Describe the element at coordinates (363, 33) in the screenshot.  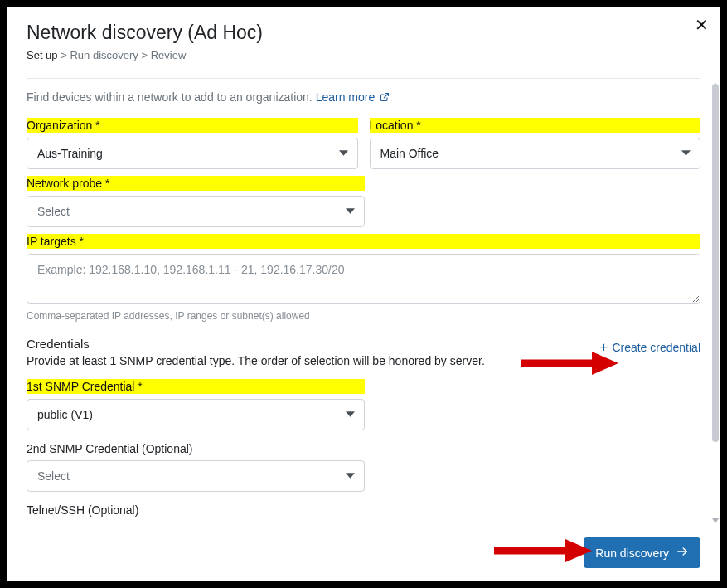
I see `page-title: Network discovery (Ad Hoc)` at that location.